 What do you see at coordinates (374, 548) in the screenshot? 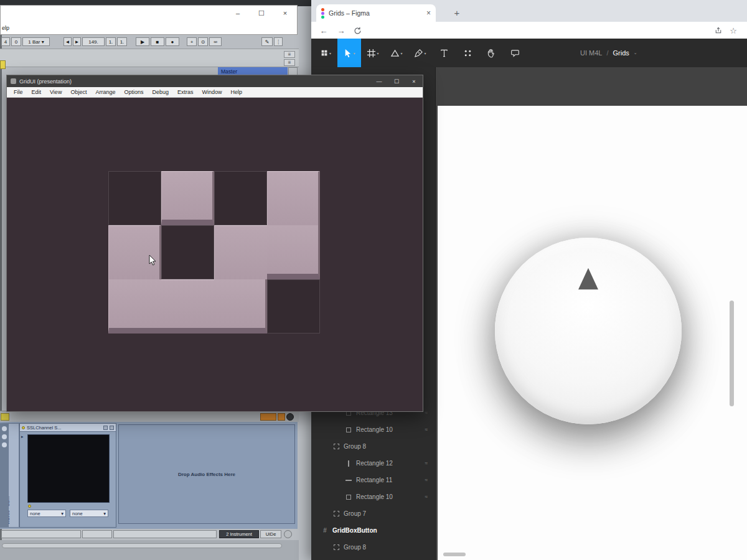
I see `layer-row-8: Group 8` at bounding box center [374, 548].